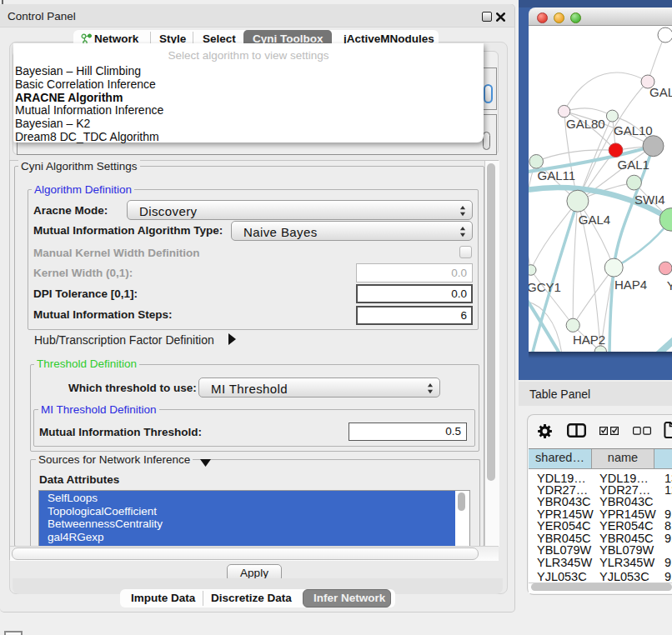  Describe the element at coordinates (650, 200) in the screenshot. I see `svg-text: SWI4` at that location.